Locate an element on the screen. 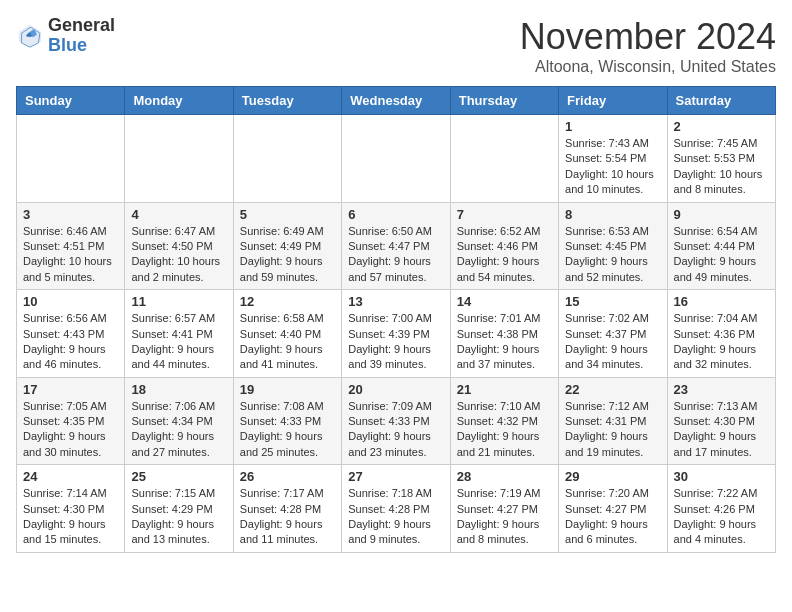  calendar-cell: 11Sunrise: 6:57 AM Sunset: 4:41 PM Dayli… is located at coordinates (179, 334).